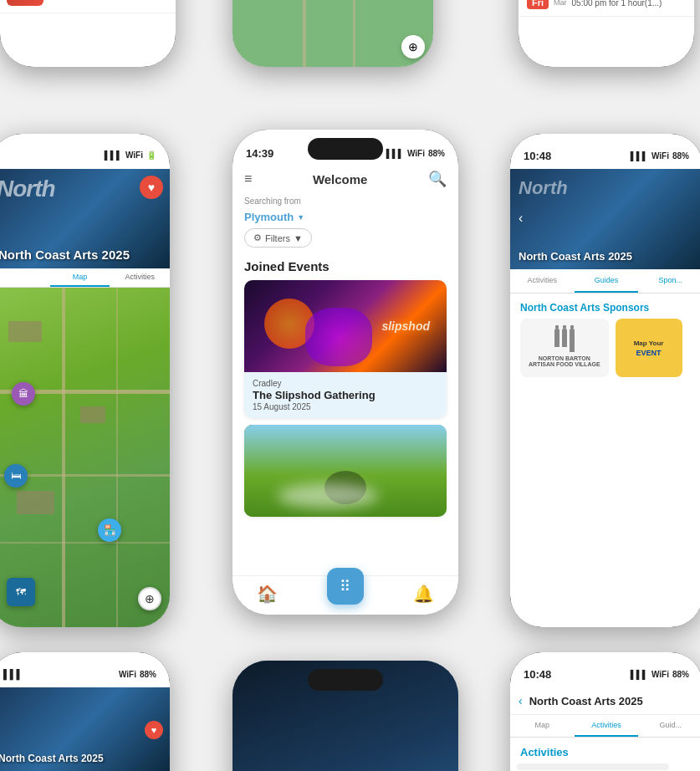  I want to click on location-dropdown-icon: ▼, so click(301, 217).